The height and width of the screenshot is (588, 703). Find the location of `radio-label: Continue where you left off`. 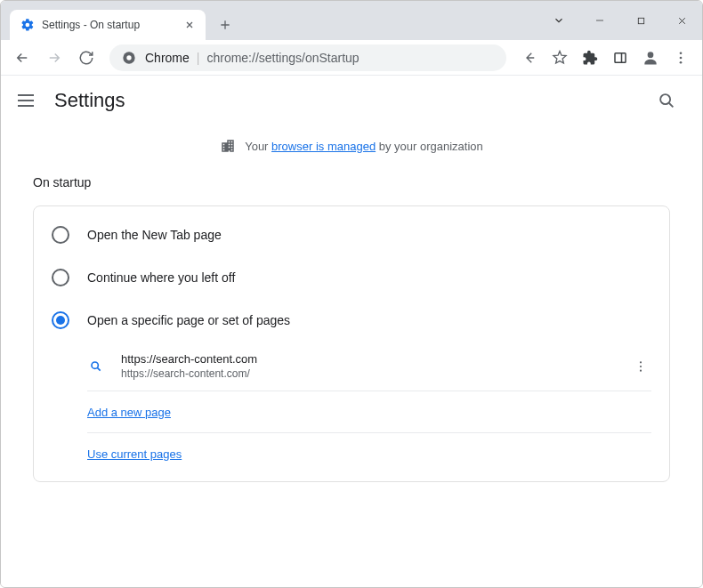

radio-label: Continue where you left off is located at coordinates (161, 278).